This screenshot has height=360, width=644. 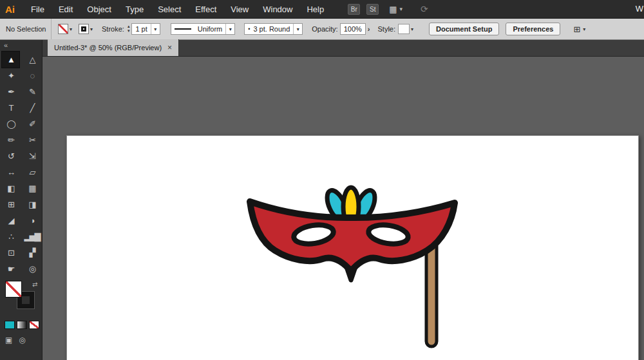 What do you see at coordinates (129, 31) in the screenshot?
I see `stepper-down-icon: ▾` at bounding box center [129, 31].